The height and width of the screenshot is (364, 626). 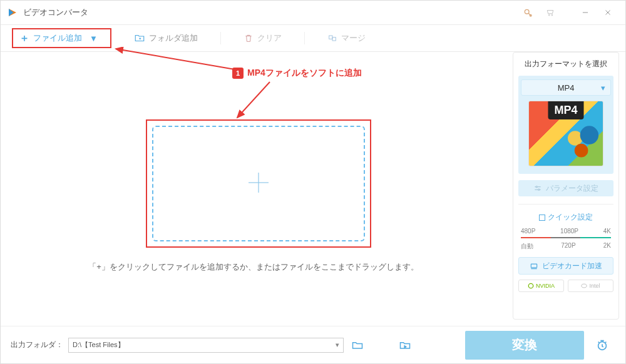 What do you see at coordinates (56, 13) in the screenshot?
I see `app-title: ビデオコンバータ` at bounding box center [56, 13].